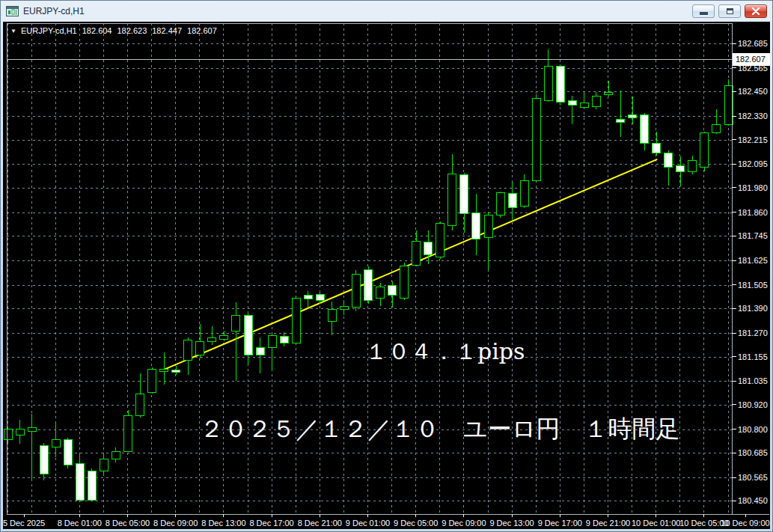  What do you see at coordinates (202, 31) in the screenshot?
I see `ohlc-close: 182.607` at bounding box center [202, 31].